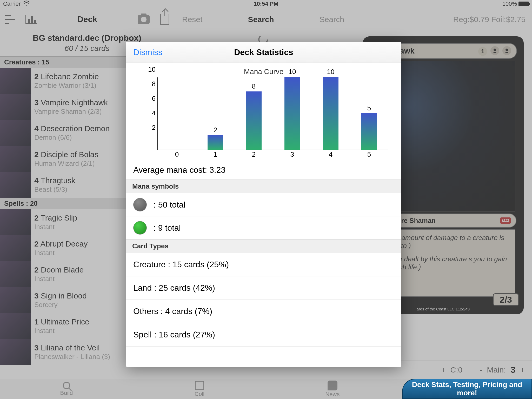 The height and width of the screenshot is (399, 532). Describe the element at coordinates (66, 155) in the screenshot. I see `card-line1: 2 Disciple of Bolas` at that location.